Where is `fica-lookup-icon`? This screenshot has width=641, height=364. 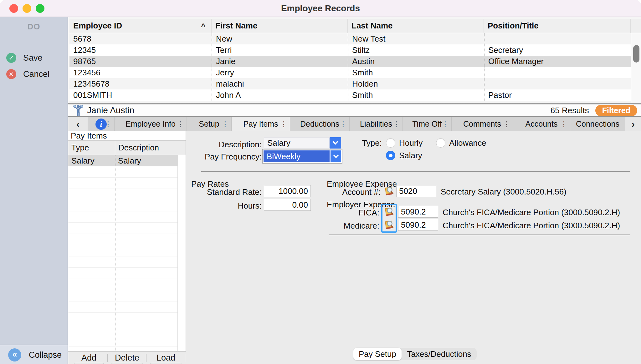
fica-lookup-icon is located at coordinates (389, 212).